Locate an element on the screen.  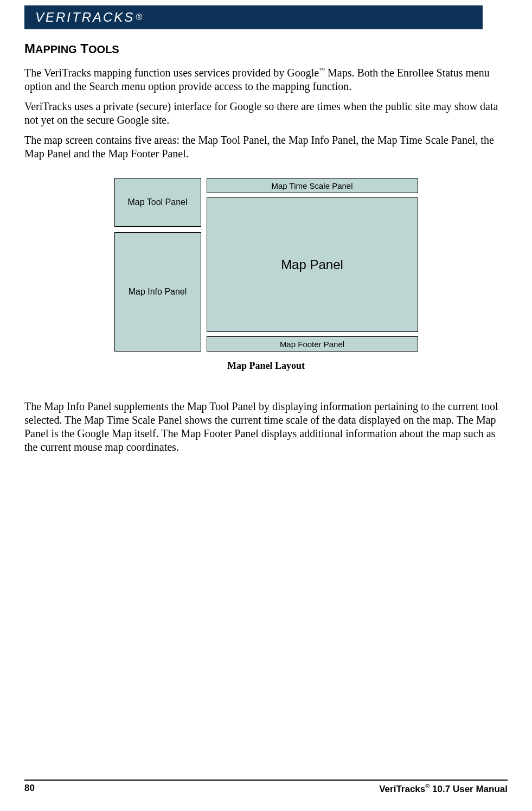
map-info-panel-box: Map Info Panel is located at coordinates (158, 292).